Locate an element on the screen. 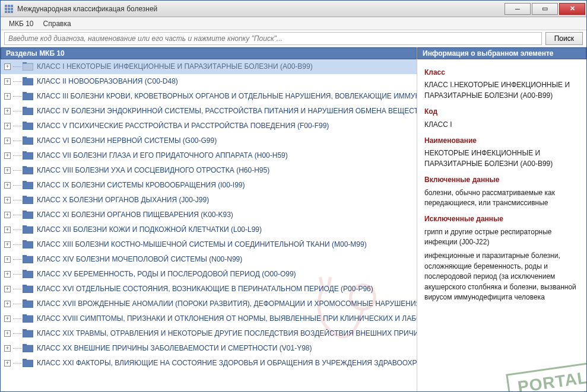 The image size is (587, 392). tree-item: +КЛАСС XIII БОЛЕЗНИ КОСТНО-МЫШЕЧНОЙ СИСТ… is located at coordinates (209, 244).